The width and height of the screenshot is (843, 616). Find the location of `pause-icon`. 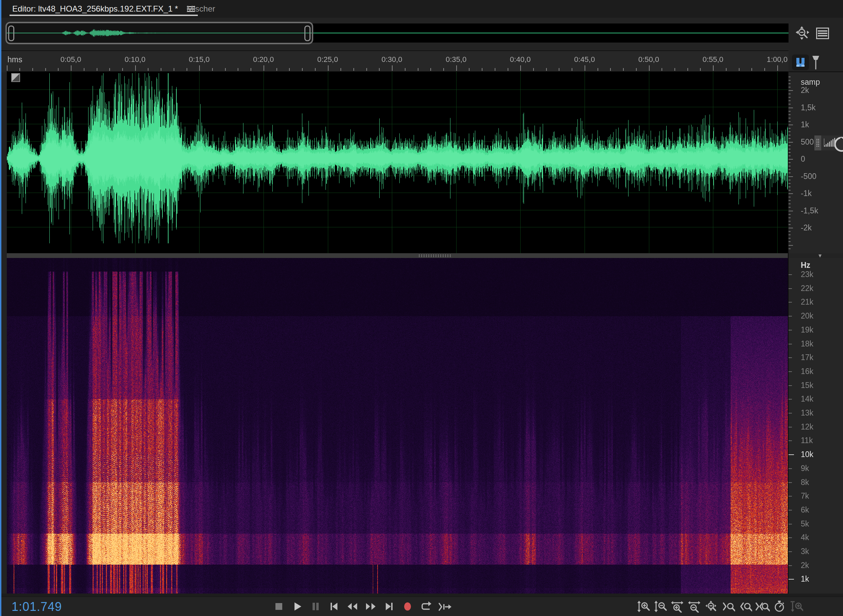

pause-icon is located at coordinates (316, 606).